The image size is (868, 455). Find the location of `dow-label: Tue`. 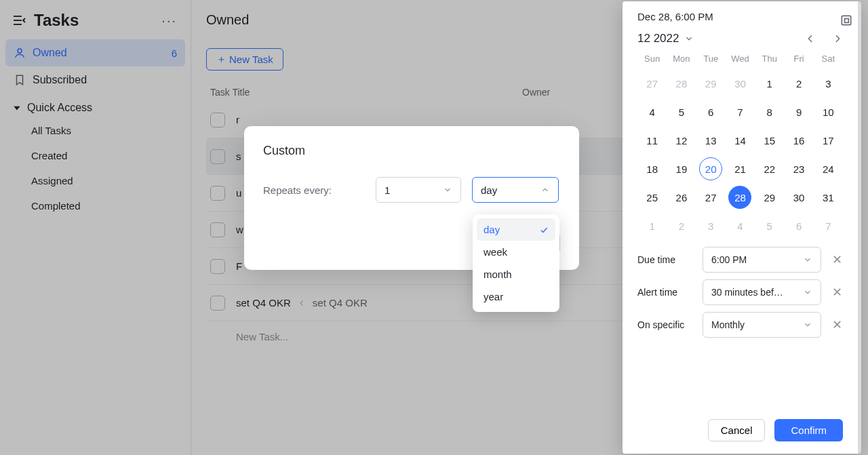

dow-label: Tue is located at coordinates (711, 58).